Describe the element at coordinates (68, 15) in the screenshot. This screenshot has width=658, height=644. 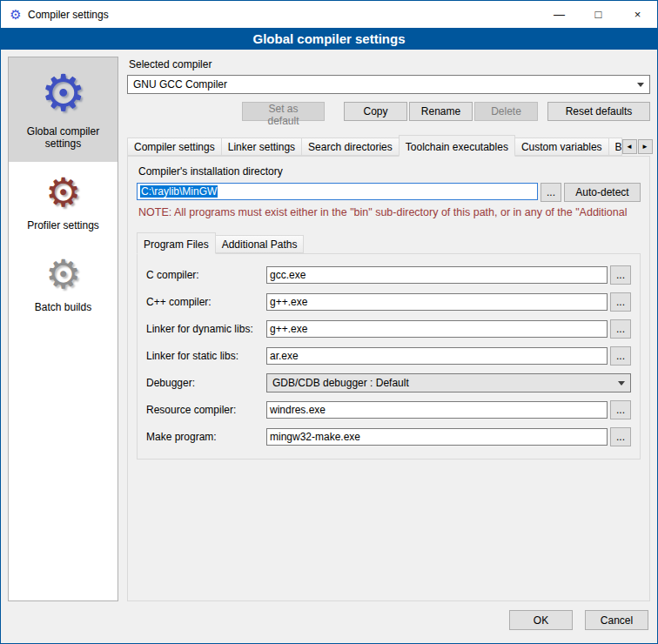
I see `window-title: Compiler settings` at that location.